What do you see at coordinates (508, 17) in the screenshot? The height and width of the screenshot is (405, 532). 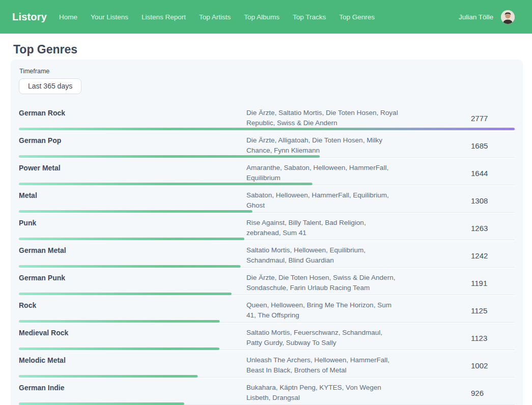 I see `user-avatar-icon` at bounding box center [508, 17].